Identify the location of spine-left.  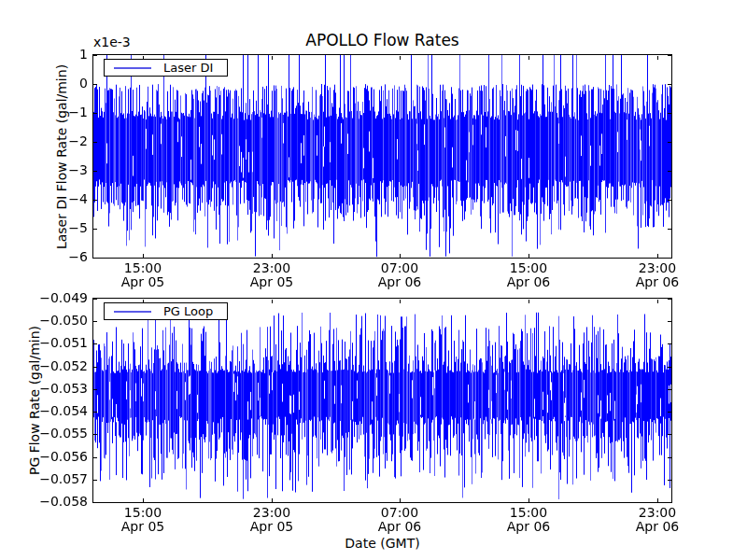
(93, 400).